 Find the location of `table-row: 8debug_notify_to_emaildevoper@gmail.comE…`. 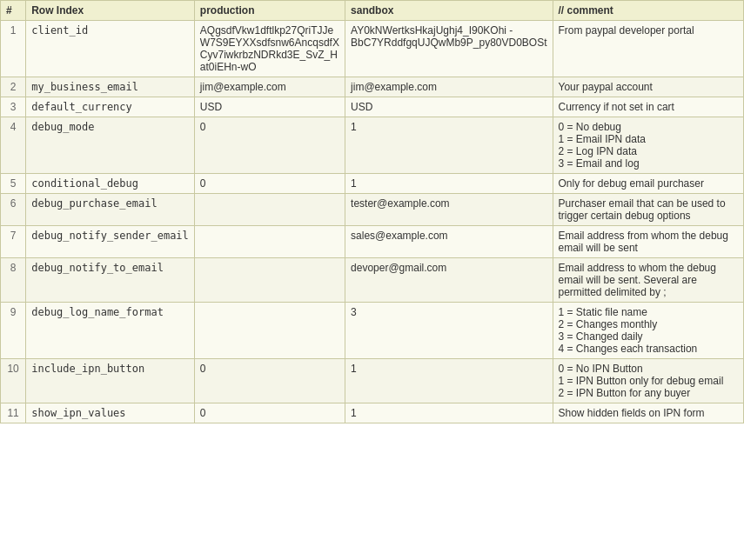

table-row: 8debug_notify_to_emaildevoper@gmail.comE… is located at coordinates (372, 280).